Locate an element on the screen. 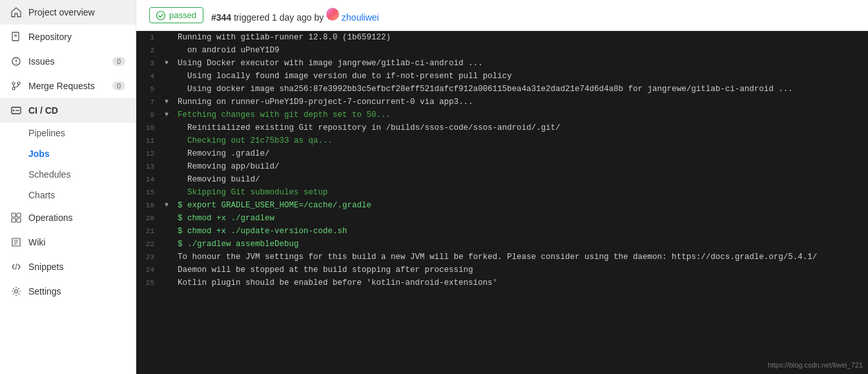 Image resolution: width=868 pixels, height=374 pixels. status-badge: passed is located at coordinates (176, 16).